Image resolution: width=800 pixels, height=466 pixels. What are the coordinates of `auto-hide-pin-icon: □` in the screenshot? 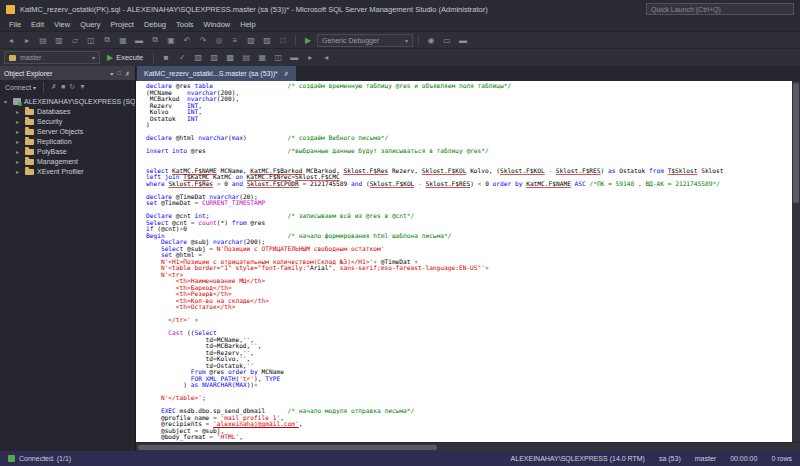 It's located at (119, 74).